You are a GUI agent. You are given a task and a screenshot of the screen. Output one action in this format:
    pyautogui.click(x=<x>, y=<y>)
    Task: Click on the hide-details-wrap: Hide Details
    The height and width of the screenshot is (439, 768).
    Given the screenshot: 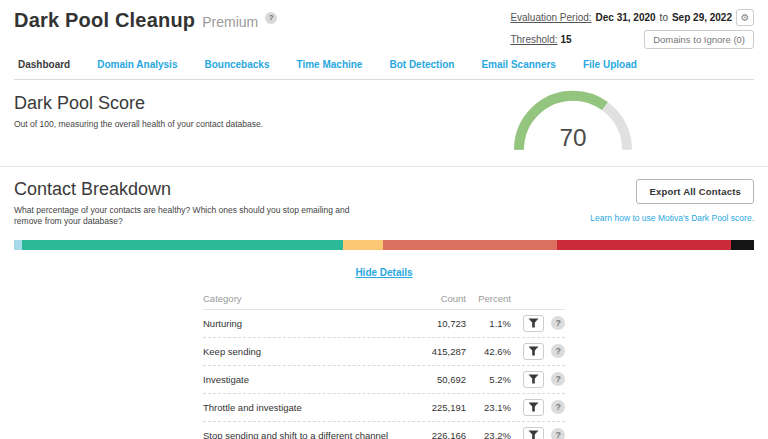 What is the action you would take?
    pyautogui.click(x=384, y=271)
    